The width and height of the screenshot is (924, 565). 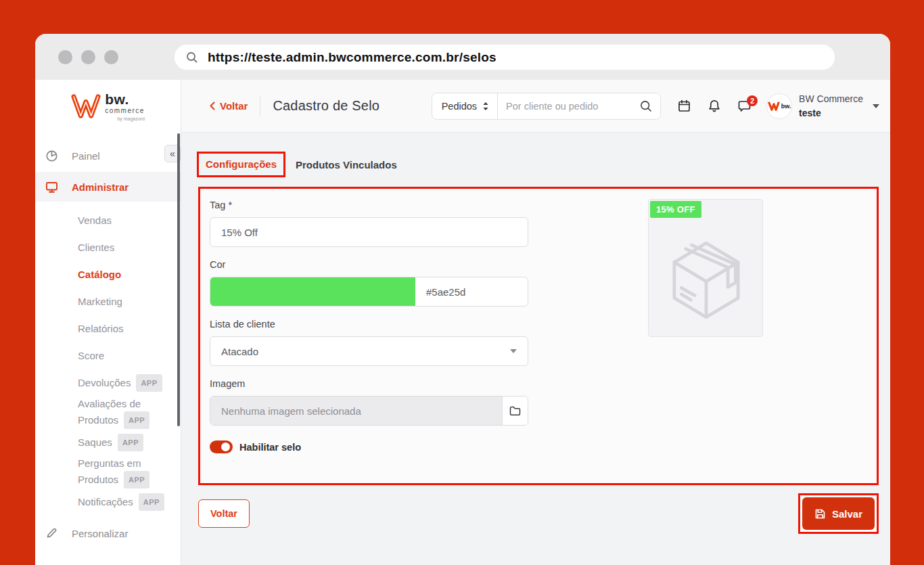 What do you see at coordinates (831, 99) in the screenshot?
I see `account-name: BW Commerce` at bounding box center [831, 99].